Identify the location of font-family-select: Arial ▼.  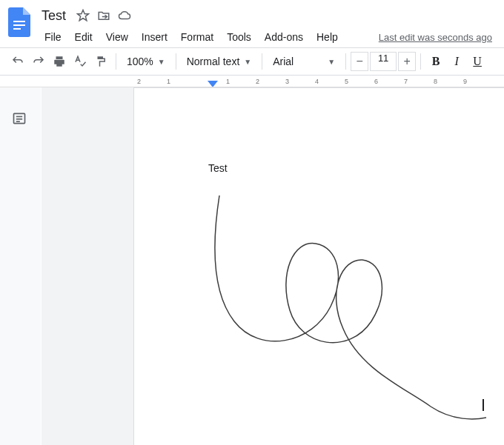
(304, 61).